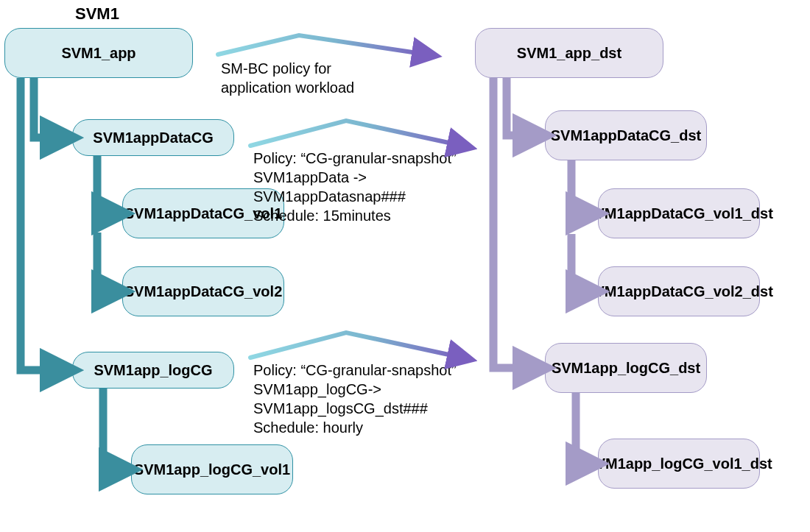  I want to click on node-label: SVM1appDataCG_dst, so click(626, 135).